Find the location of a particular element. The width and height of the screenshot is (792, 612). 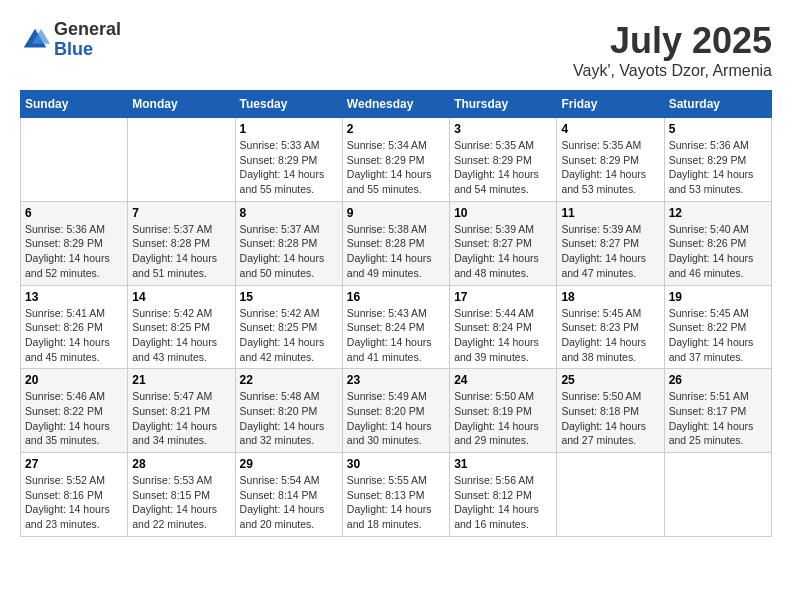

day-number: 3 is located at coordinates (503, 129).